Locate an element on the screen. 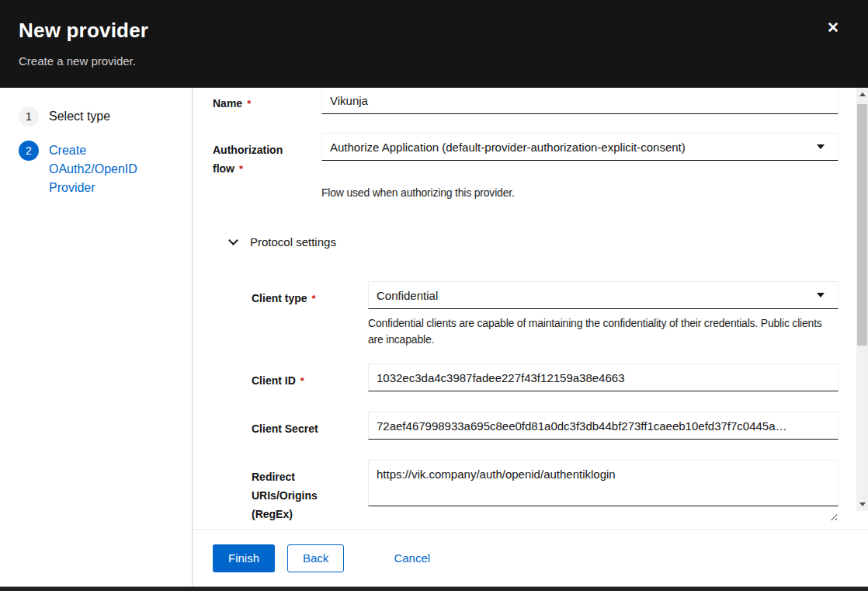  authorization-flow-selected-value: Authorize Application (default-provider-… is located at coordinates (508, 148).